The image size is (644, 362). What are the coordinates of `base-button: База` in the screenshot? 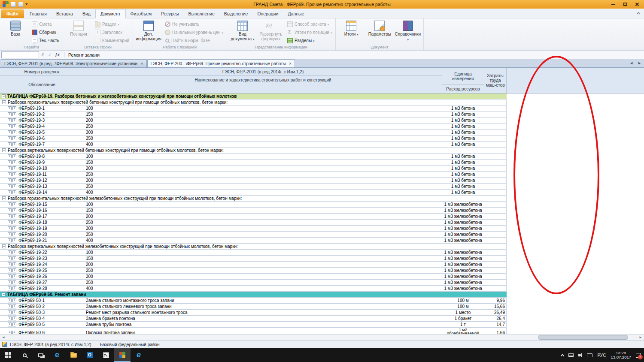 It's located at (15, 32).